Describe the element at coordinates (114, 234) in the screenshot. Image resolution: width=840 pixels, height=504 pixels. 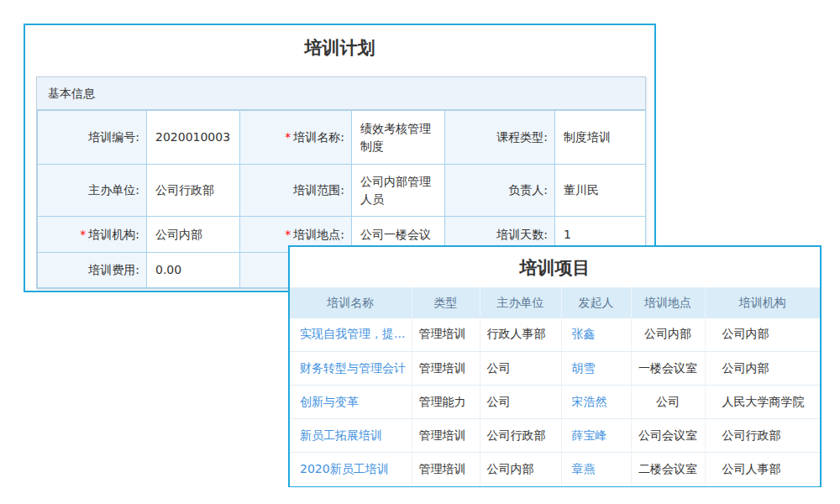
I see `label-text: 培训机构:` at that location.